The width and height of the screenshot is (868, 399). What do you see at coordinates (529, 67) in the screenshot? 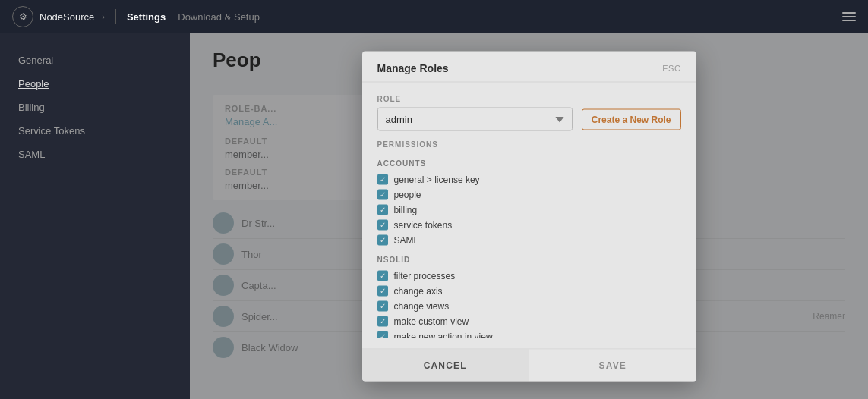
I see `modal-header: Manage Roles ESC` at bounding box center [529, 67].